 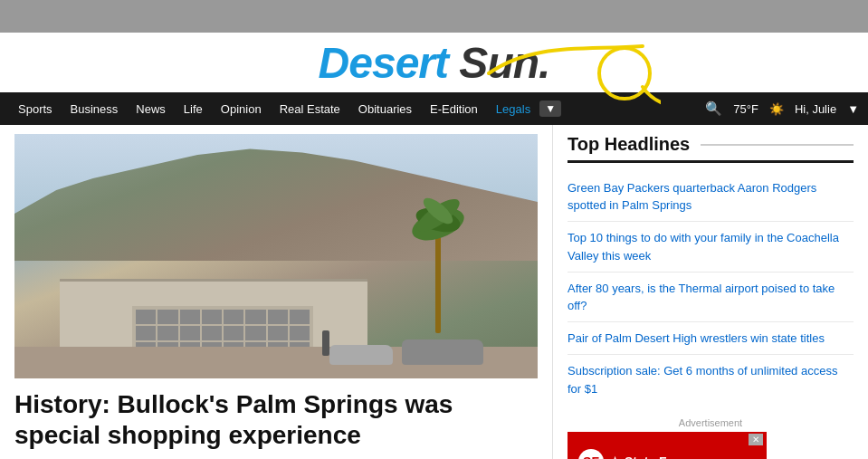 I want to click on user-dropdown-icon: ▼, so click(x=853, y=109).